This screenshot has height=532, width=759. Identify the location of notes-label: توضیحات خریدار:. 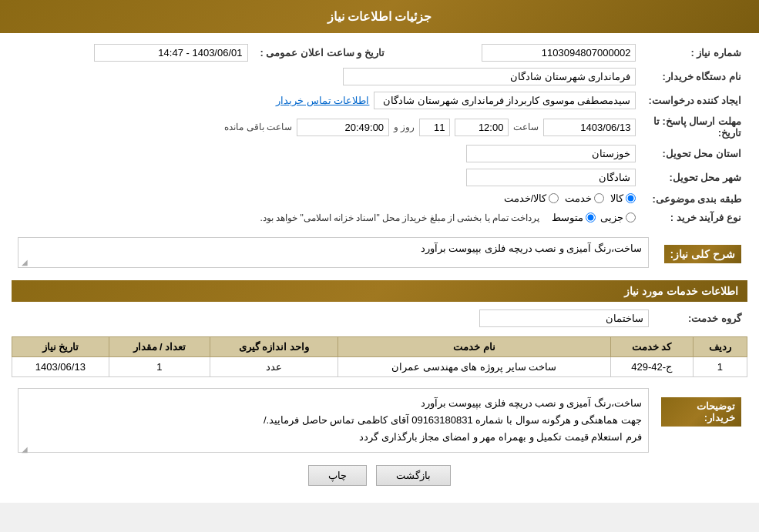
(701, 412).